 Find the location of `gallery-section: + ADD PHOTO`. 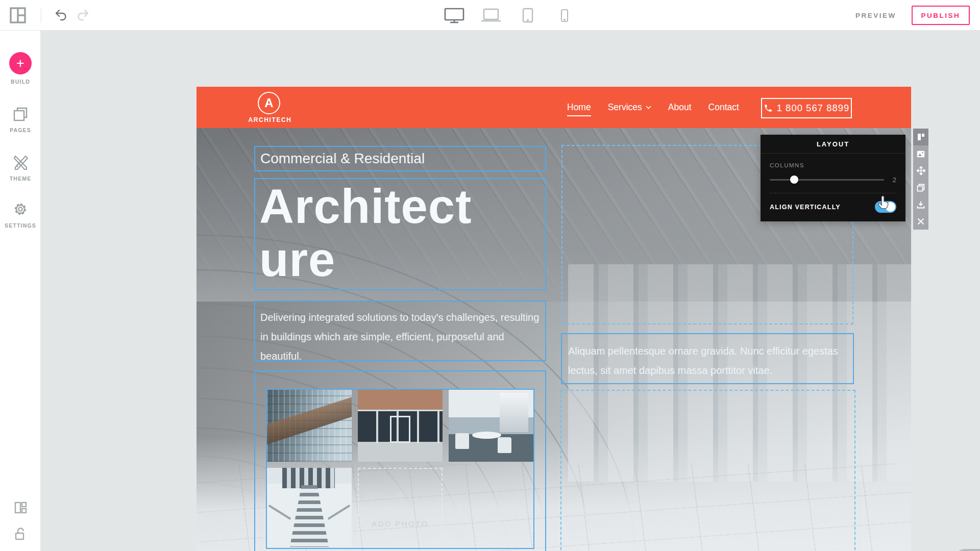

gallery-section: + ADD PHOTO is located at coordinates (400, 461).